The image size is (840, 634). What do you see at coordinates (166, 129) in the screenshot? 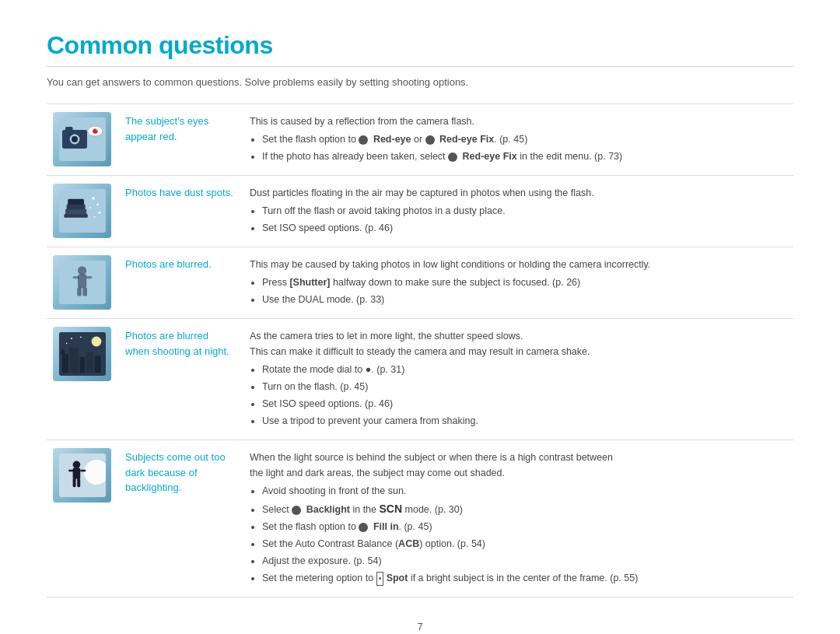
I see `label-text: The subject's eyes appear red.` at bounding box center [166, 129].